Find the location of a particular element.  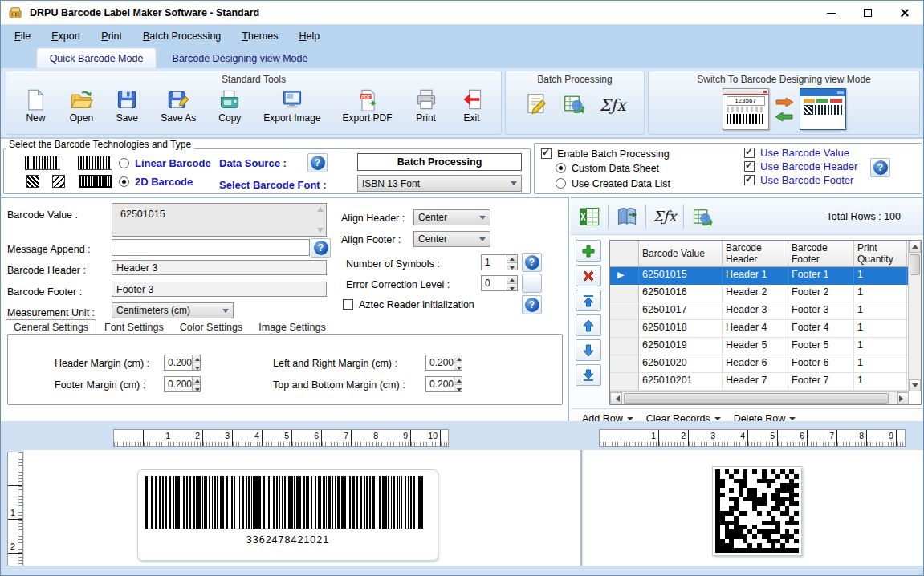

delete-row-button is located at coordinates (588, 276).